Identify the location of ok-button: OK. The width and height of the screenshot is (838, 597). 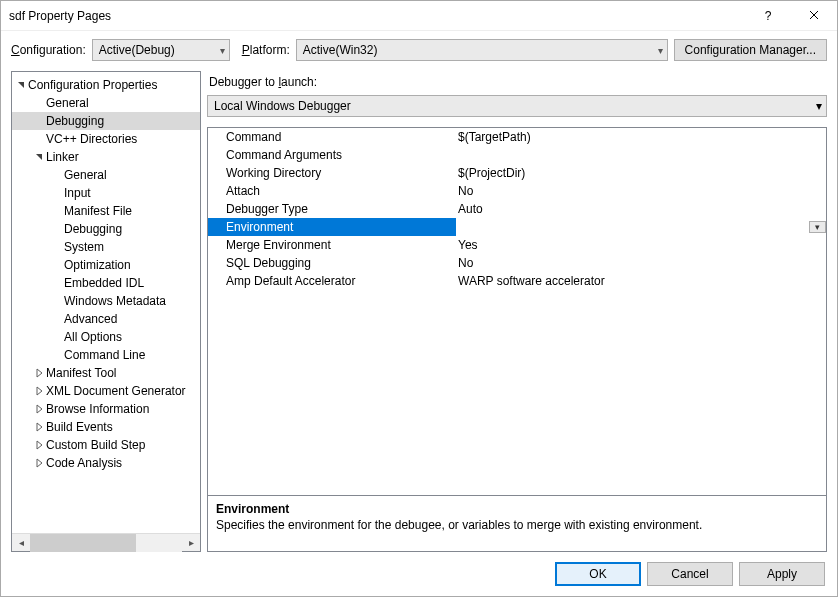
(598, 574).